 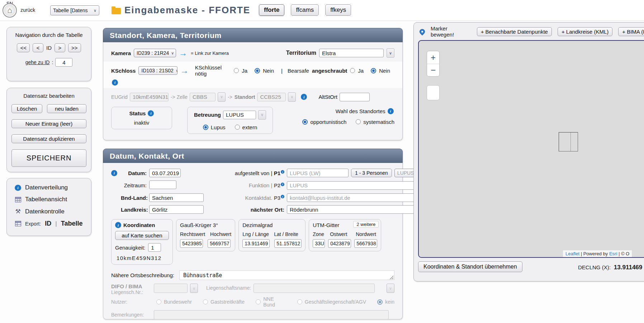 I want to click on betreuung-extern-radio, so click(x=237, y=127).